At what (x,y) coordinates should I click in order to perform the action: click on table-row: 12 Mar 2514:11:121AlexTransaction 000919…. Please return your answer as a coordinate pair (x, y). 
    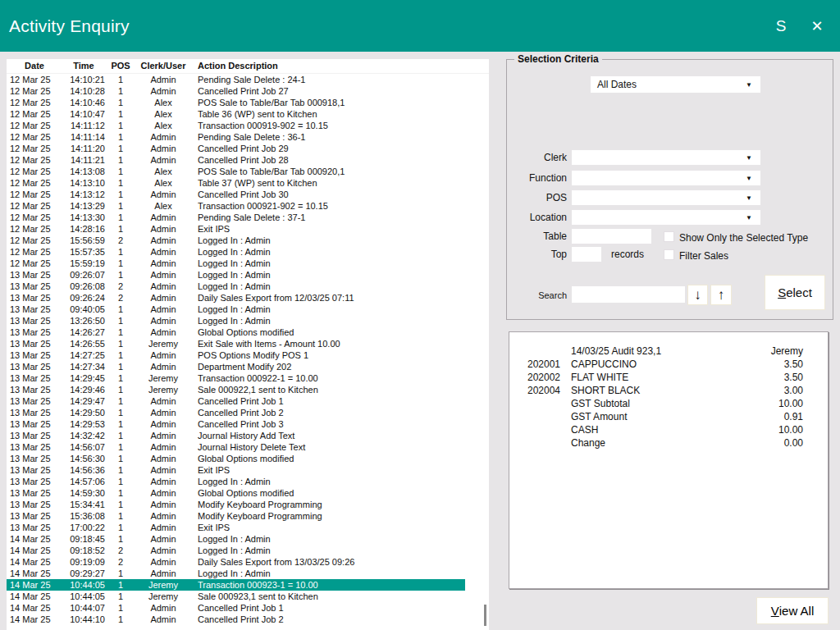
    Looking at the image, I should click on (248, 126).